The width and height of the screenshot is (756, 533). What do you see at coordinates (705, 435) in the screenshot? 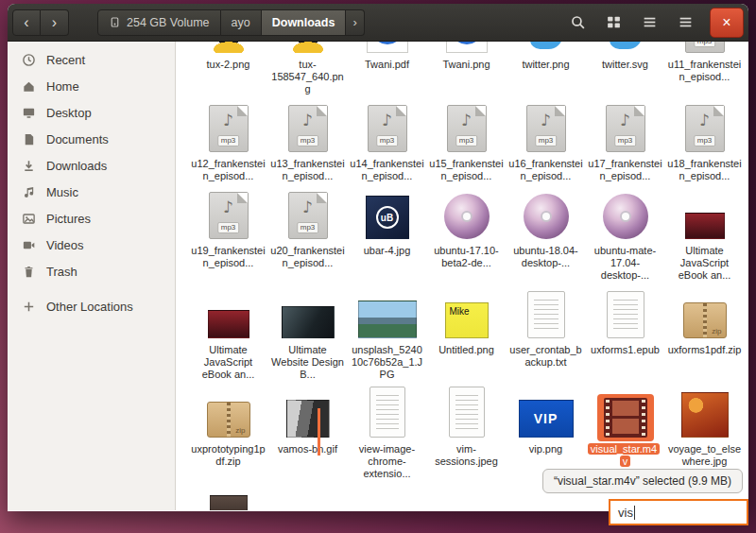
I see `file-item-voyage-to-elsewhere-jpg: voyage_to_elsewhere.jpg` at bounding box center [705, 435].